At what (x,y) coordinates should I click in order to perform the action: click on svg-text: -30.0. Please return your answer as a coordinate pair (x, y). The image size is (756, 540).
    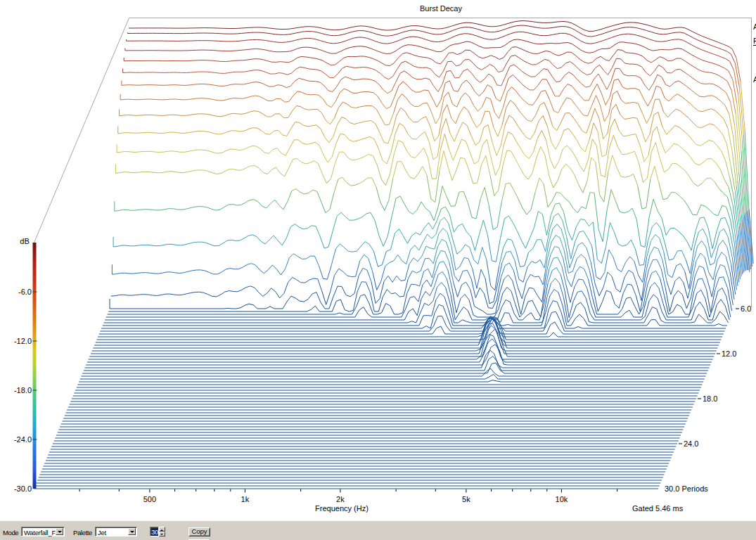
    Looking at the image, I should click on (23, 489).